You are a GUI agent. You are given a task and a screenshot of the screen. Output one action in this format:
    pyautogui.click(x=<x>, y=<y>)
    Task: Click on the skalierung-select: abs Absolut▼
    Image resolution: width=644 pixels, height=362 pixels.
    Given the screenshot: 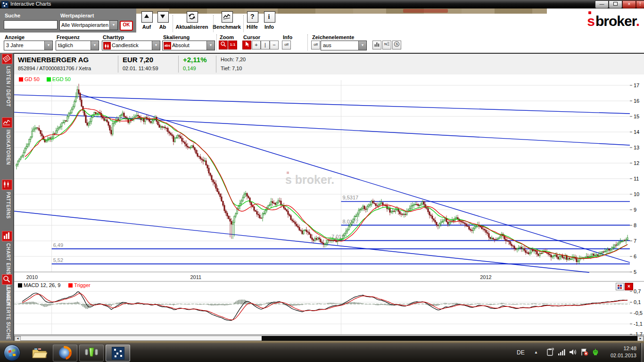 What is the action you would take?
    pyautogui.click(x=189, y=45)
    